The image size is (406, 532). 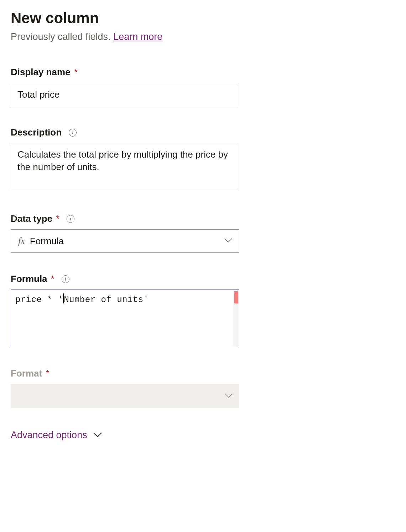 What do you see at coordinates (125, 396) in the screenshot?
I see `format-select` at bounding box center [125, 396].